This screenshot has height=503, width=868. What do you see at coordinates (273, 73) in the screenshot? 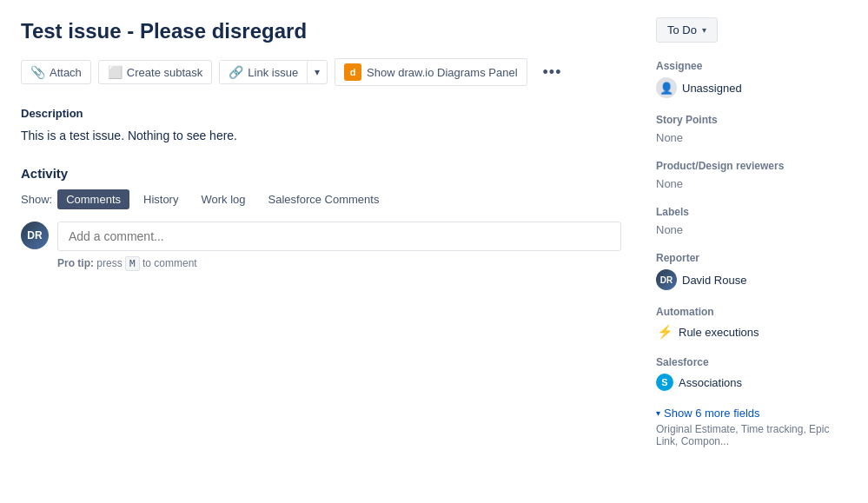
I see `link-issue-label: Link issue` at bounding box center [273, 73].